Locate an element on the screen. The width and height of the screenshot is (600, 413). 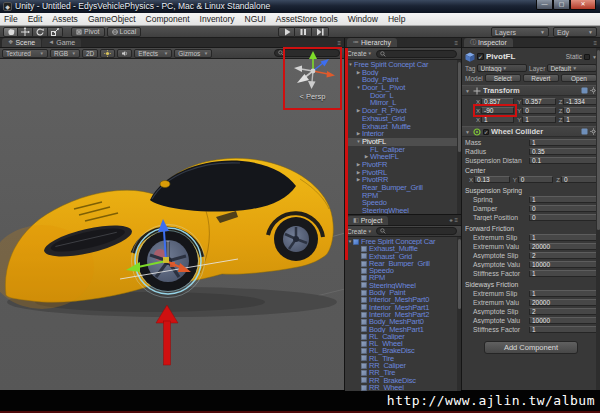
tab-inspector: ⓘInspector is located at coordinates (488, 42).